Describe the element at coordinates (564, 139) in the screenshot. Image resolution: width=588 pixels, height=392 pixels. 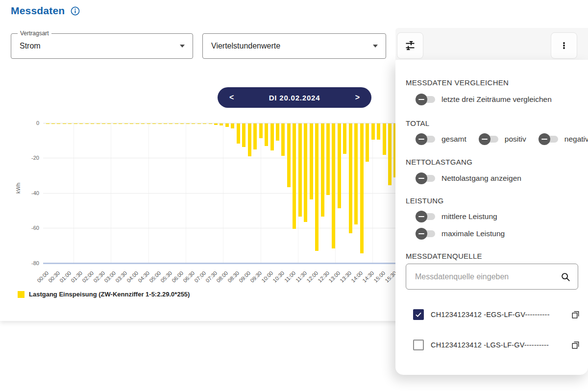
I see `toggle-row-negativ: negativ` at that location.